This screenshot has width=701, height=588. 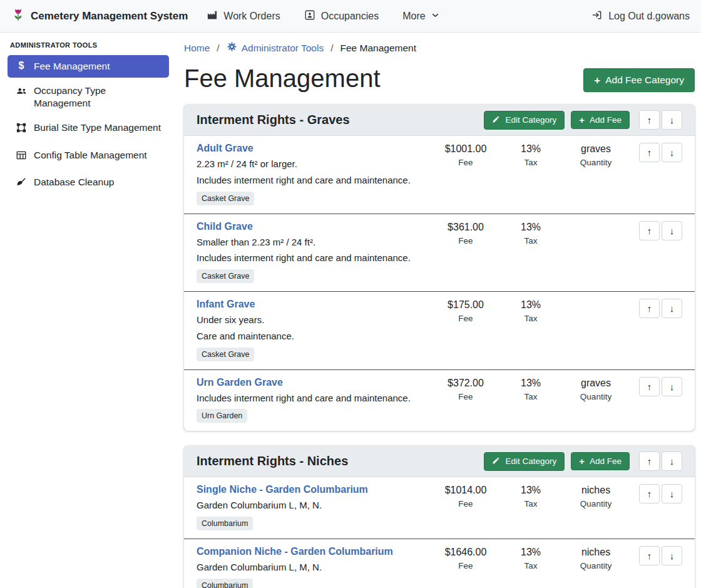 What do you see at coordinates (315, 174) in the screenshot?
I see `fee-info: Adult Grave 2.23 m² / 24 ft² or larger.I…` at bounding box center [315, 174].